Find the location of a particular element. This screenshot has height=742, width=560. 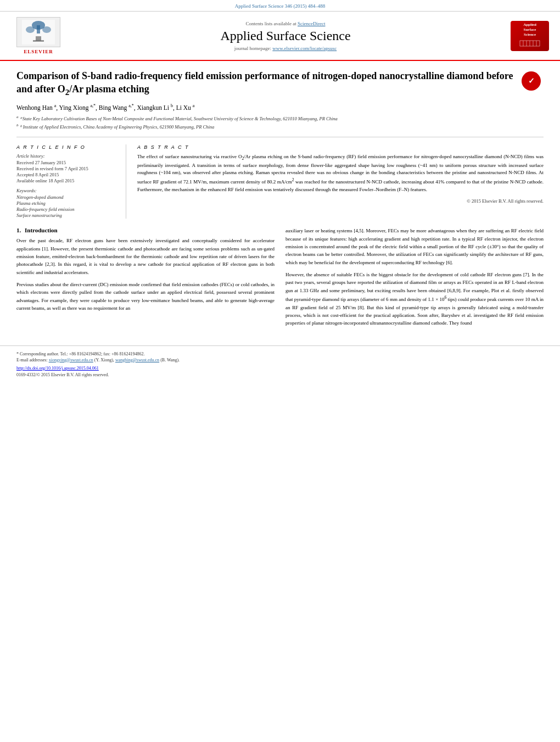

affiliation-b: b ᵇ Institute of Applied Electronics, Ch… is located at coordinates (280, 126).